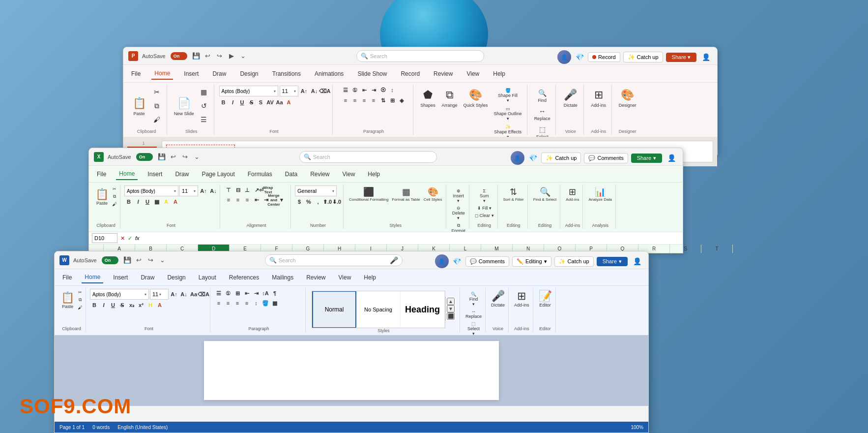 Image resolution: width=868 pixels, height=433 pixels. What do you see at coordinates (546, 299) in the screenshot?
I see `word-editor-btn: 📝 Editor` at bounding box center [546, 299].